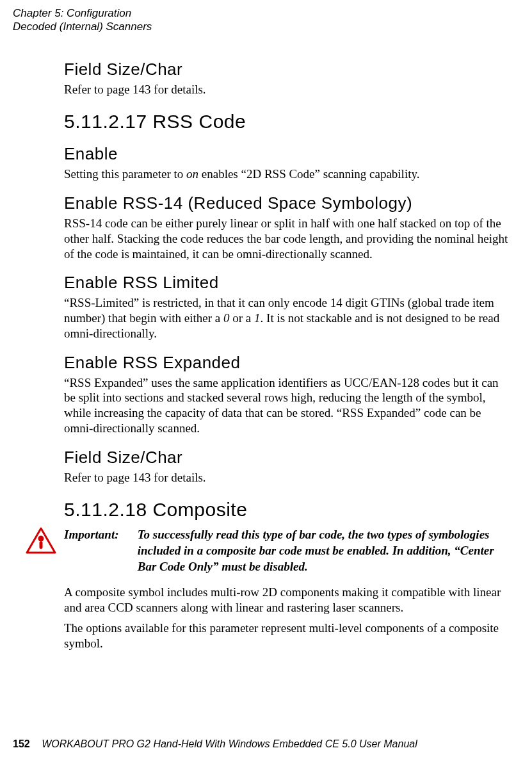 The image size is (532, 764). What do you see at coordinates (280, 551) in the screenshot?
I see `important-text: Important: To successfully read this typ…` at bounding box center [280, 551].